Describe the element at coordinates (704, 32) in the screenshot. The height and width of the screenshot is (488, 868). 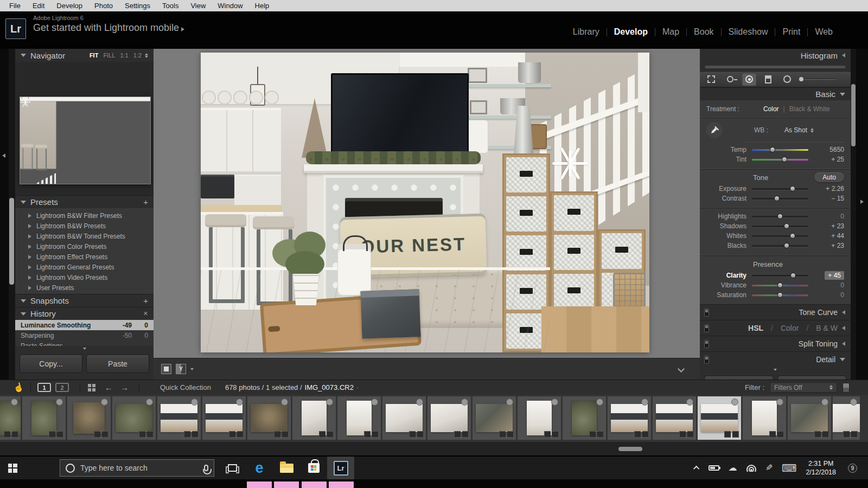
I see `module-book: Book` at that location.